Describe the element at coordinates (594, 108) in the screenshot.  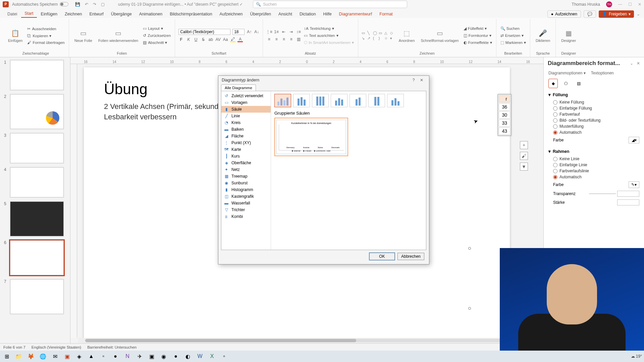
I see `fill-solid: Einfarbige Füllung` at that location.